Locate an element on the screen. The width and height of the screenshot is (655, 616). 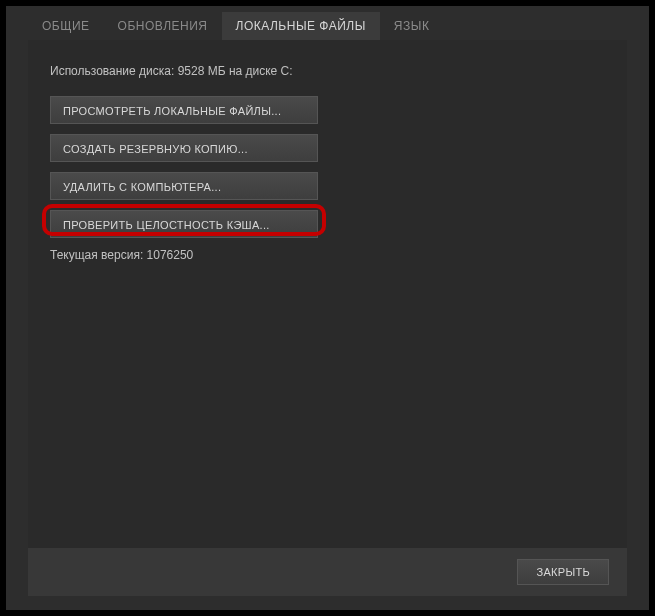
tab-local-files: ЛОКАЛЬНЫЕ ФАЙЛЫ is located at coordinates (301, 26).